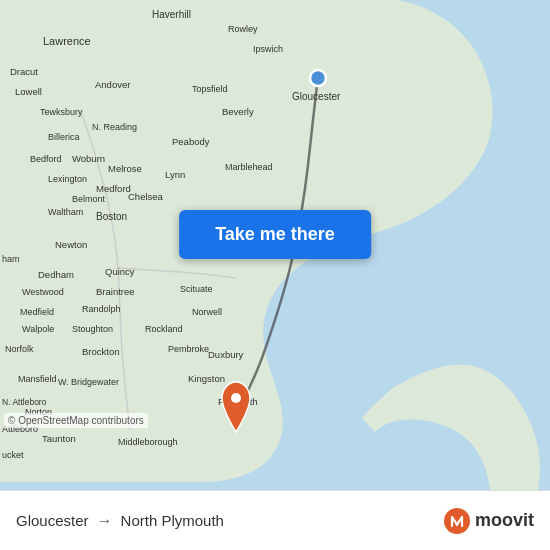 The height and width of the screenshot is (550, 550). Describe the element at coordinates (191, 142) in the screenshot. I see `svg-text: Peabody` at that location.